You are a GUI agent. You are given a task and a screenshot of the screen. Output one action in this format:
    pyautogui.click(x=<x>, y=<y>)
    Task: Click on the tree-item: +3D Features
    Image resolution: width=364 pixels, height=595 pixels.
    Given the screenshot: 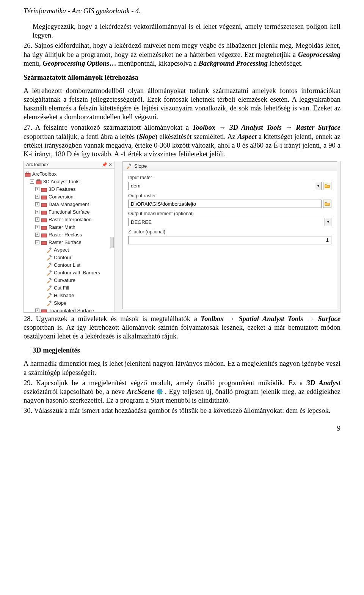 What is the action you would take?
    pyautogui.click(x=69, y=189)
    